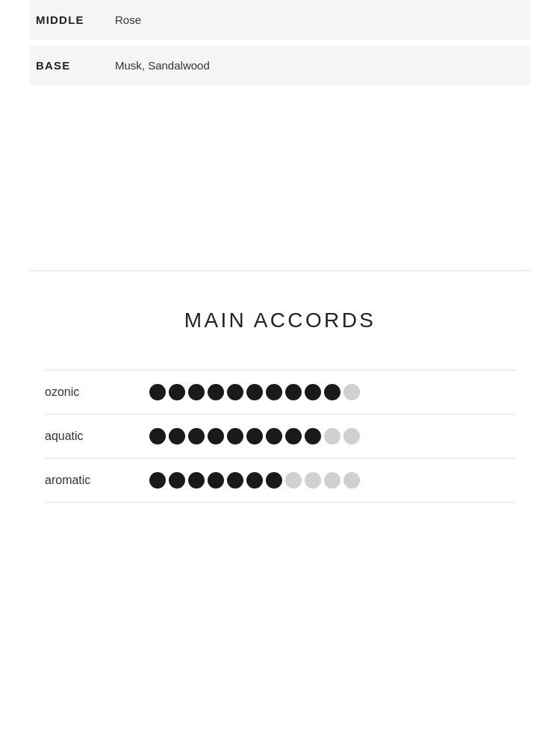 This screenshot has width=560, height=747. Describe the element at coordinates (280, 43) in the screenshot. I see `notes-section: MIDDLE Rose BASE Musk, Sandalwood` at that location.